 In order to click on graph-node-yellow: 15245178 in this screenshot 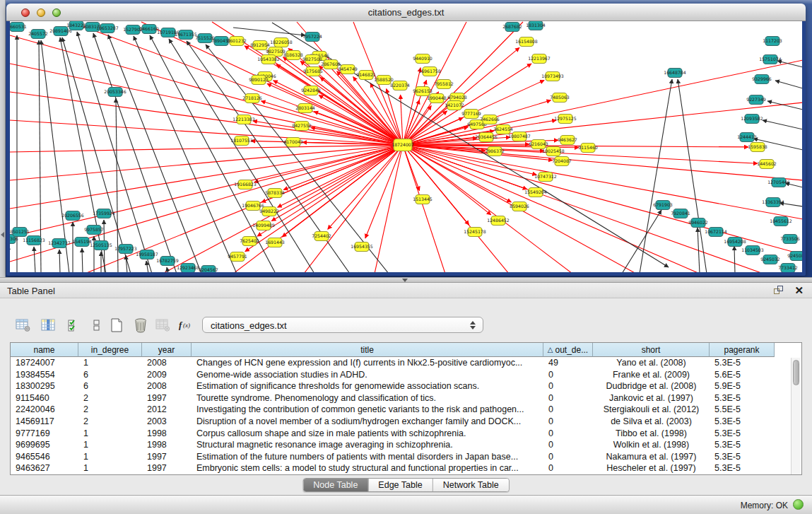, I will do `click(475, 232)`.